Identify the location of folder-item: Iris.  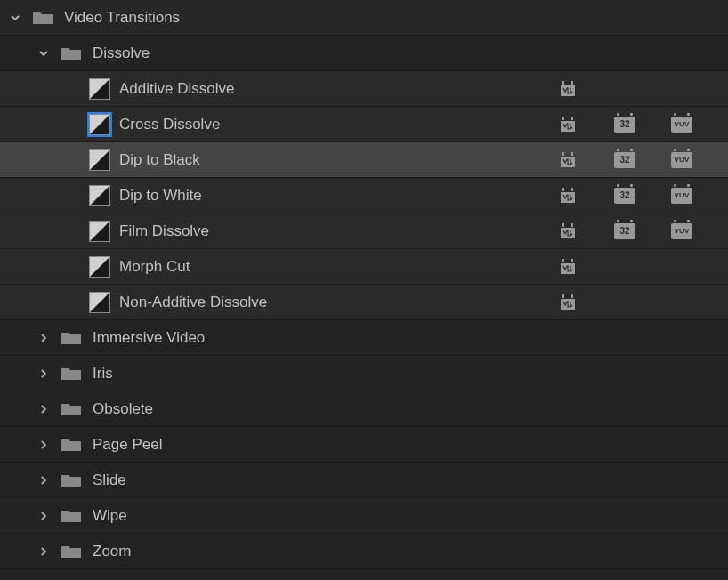
(364, 374).